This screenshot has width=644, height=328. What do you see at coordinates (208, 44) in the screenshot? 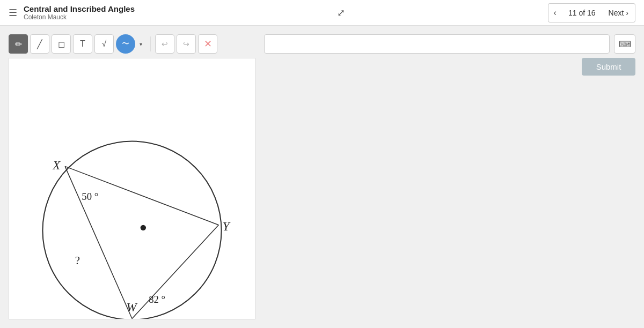
I see `clear-button: ✕` at bounding box center [208, 44].